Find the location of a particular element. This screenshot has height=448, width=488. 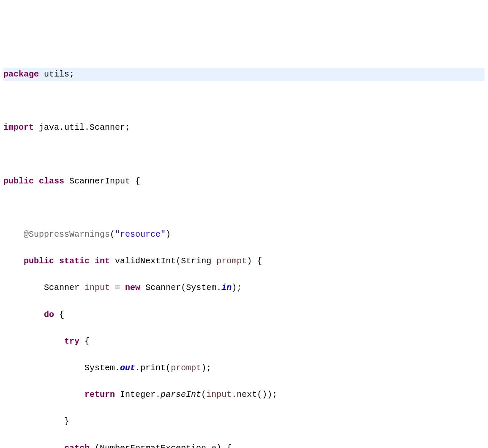

package-name: utils is located at coordinates (57, 74).